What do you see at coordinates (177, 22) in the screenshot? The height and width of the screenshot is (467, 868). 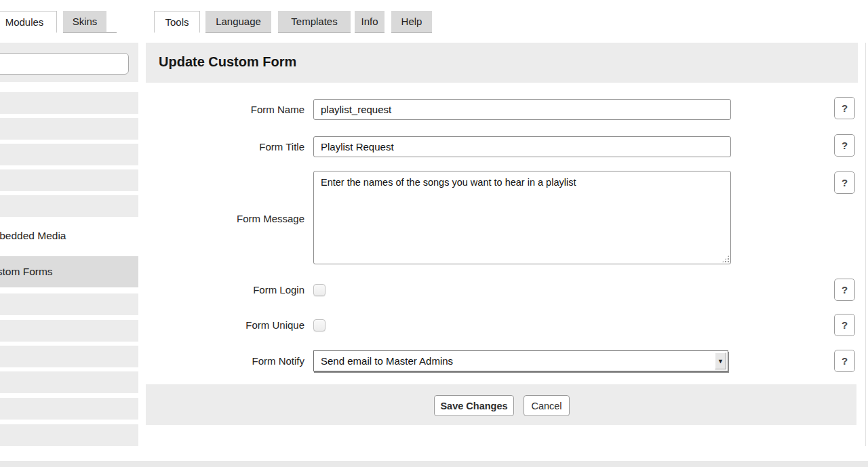 I see `tab-tools: Tools` at bounding box center [177, 22].